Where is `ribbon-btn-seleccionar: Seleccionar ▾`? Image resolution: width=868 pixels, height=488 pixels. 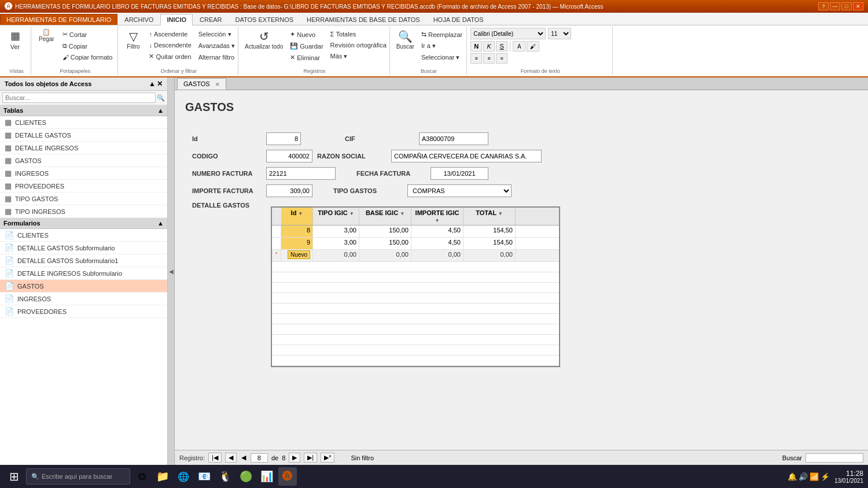
ribbon-btn-seleccionar: Seleccionar ▾ is located at coordinates (442, 58).